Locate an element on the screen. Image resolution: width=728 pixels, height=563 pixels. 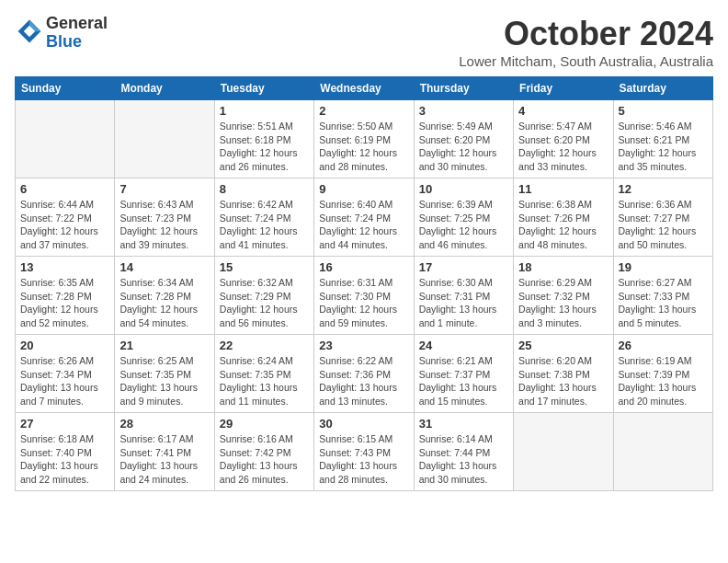
calendar-day-cell: 25Sunrise: 6:20 AM Sunset: 7:38 PM Dayli… is located at coordinates (563, 373).